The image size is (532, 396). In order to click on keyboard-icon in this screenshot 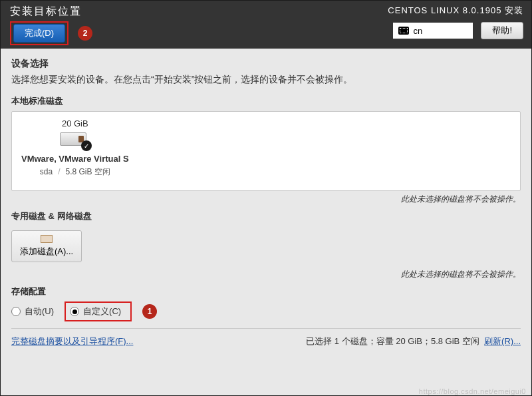, I will do `click(404, 31)`.